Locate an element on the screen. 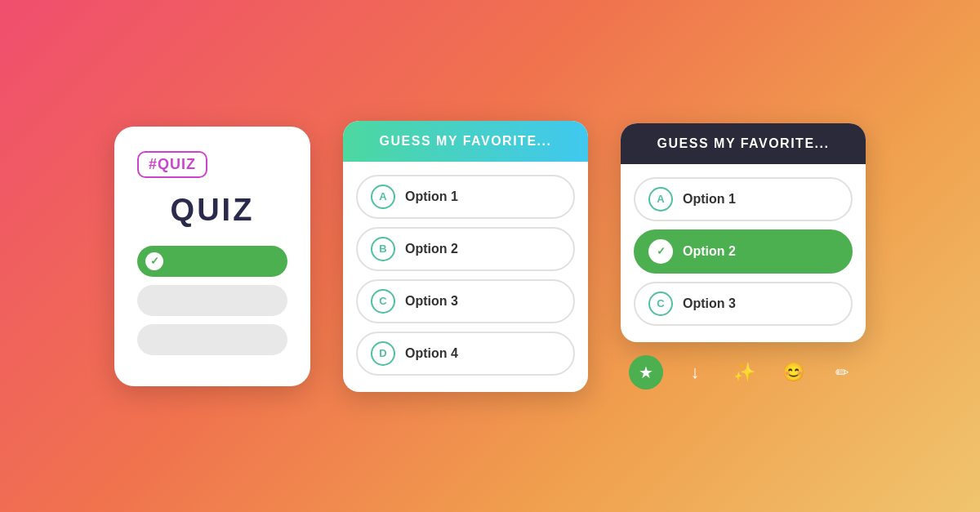 The height and width of the screenshot is (512, 980). guess-card-2-header: GUESS MY FAVORITE... is located at coordinates (466, 141).